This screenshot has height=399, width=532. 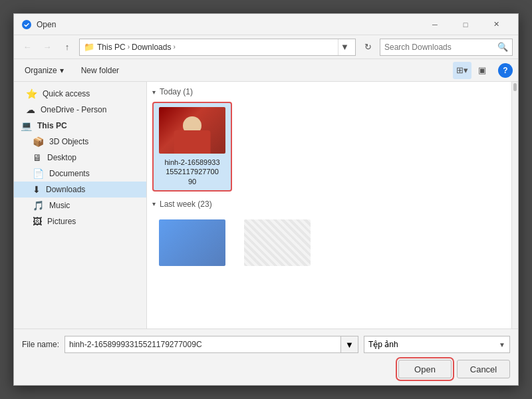 What do you see at coordinates (482, 70) in the screenshot?
I see `view-preview-button: ▣` at bounding box center [482, 70].